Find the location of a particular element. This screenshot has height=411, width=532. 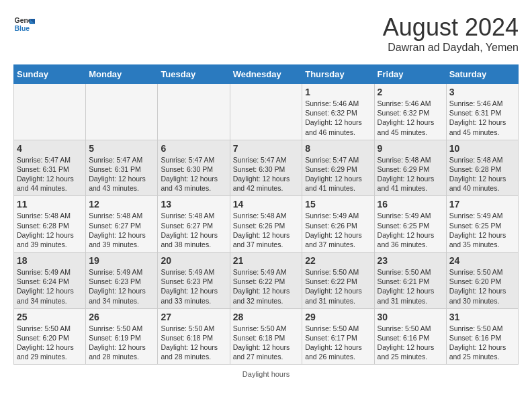

day-number: 12 is located at coordinates (122, 204).